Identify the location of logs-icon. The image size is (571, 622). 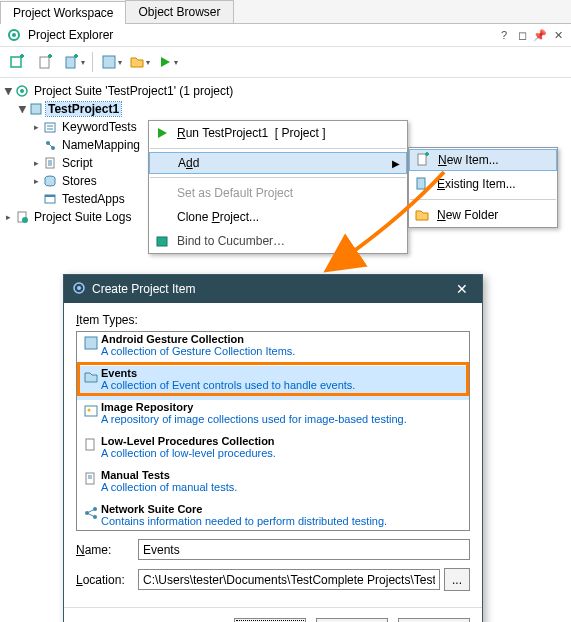
(22, 217).